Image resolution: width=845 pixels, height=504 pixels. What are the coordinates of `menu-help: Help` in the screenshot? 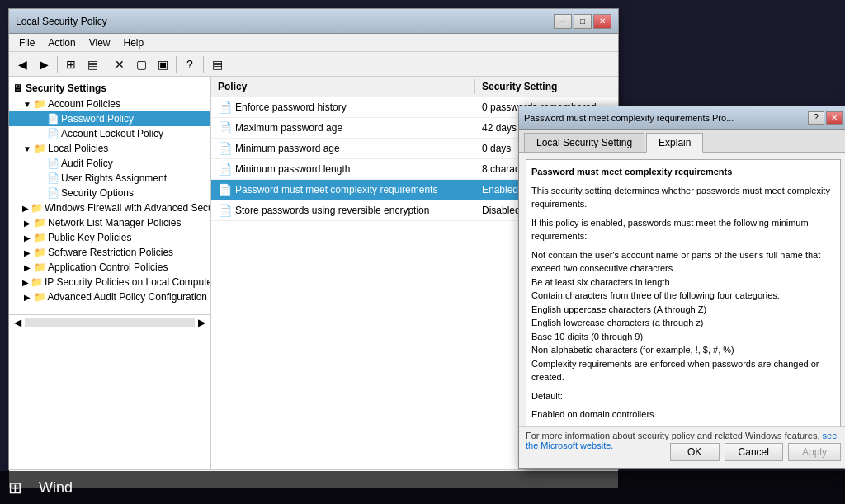 It's located at (134, 43).